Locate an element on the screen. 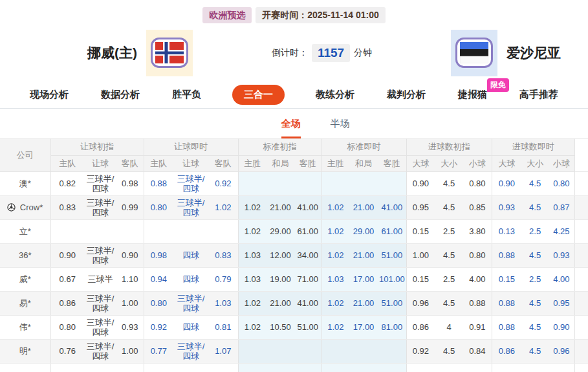 This screenshot has height=372, width=588. group-header: 让球初指 is located at coordinates (97, 147).